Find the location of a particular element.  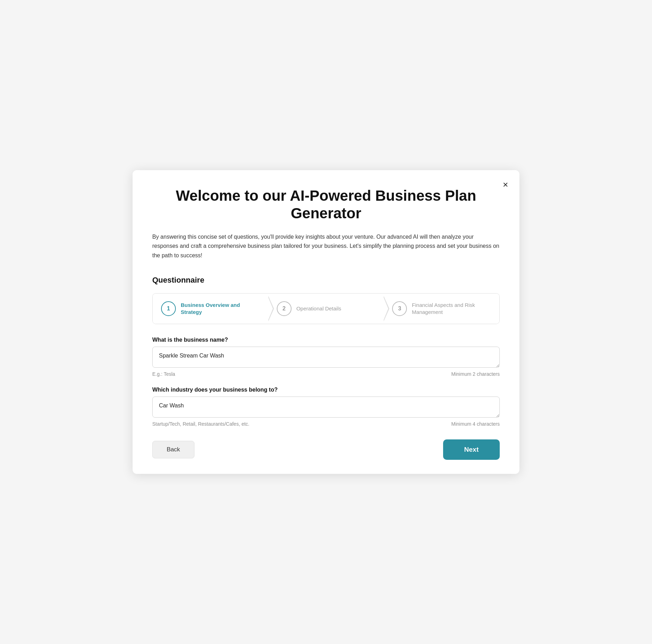

next-button: Next is located at coordinates (471, 450).